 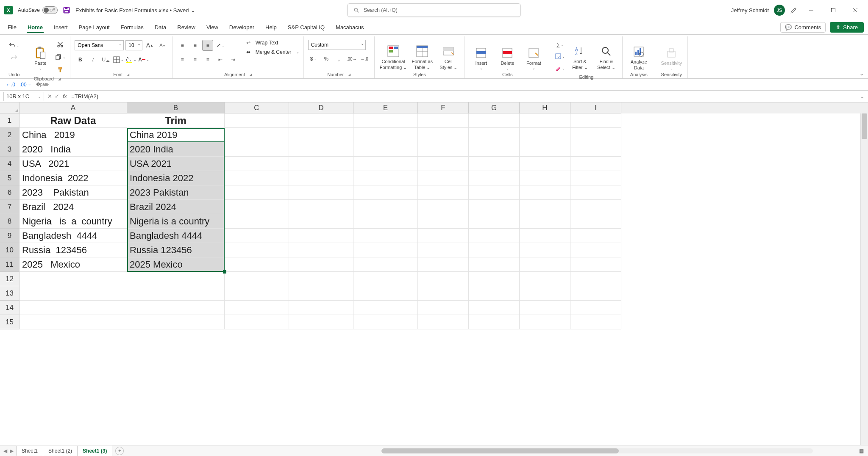 What do you see at coordinates (596, 108) in the screenshot?
I see `col-header-i: I` at bounding box center [596, 108].